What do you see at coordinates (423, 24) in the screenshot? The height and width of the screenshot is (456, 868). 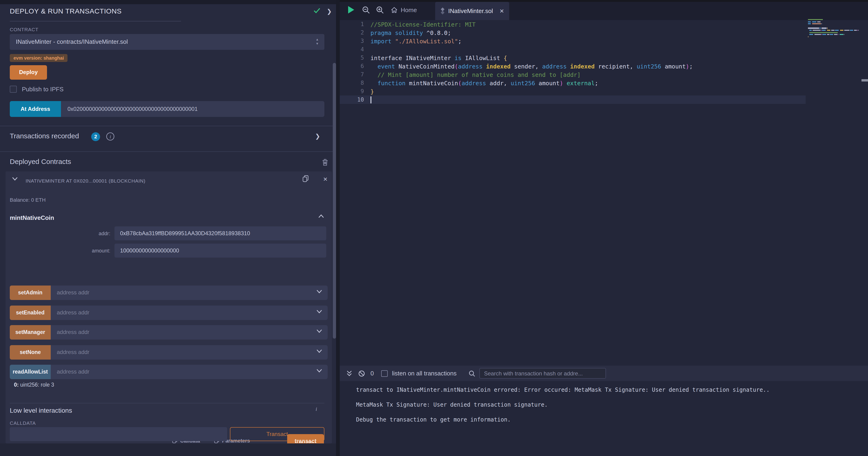 I see `code-text: //SPDX-License-Identifier: MIT` at bounding box center [423, 24].